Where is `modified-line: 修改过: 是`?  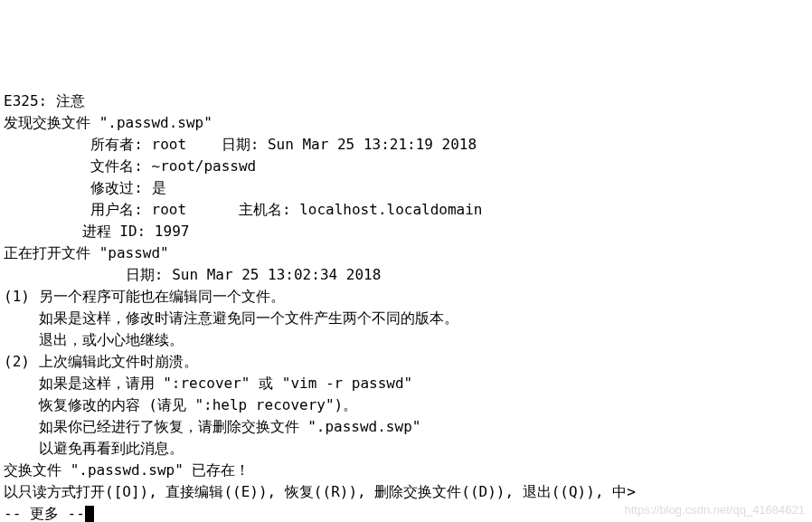
modified-line: 修改过: 是 is located at coordinates (406, 188).